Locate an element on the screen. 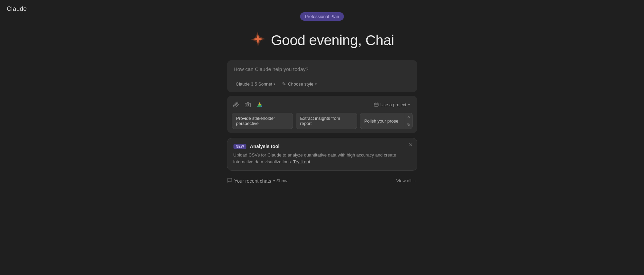 Image resolution: width=644 pixels, height=275 pixels. attach-button is located at coordinates (236, 105).